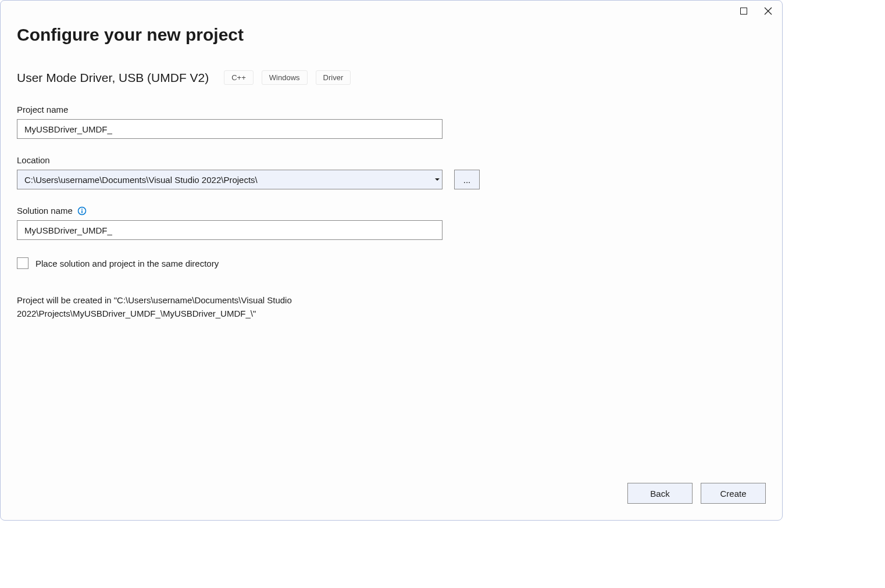 The height and width of the screenshot is (588, 885). What do you see at coordinates (391, 180) in the screenshot?
I see `location-row: C:\Users\username\Documents\Visual Studi…` at bounding box center [391, 180].